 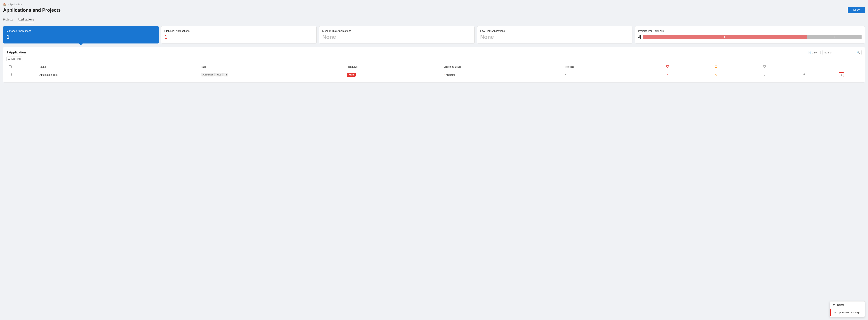 I want to click on high-risk-title: High Risk Applications, so click(x=239, y=31).